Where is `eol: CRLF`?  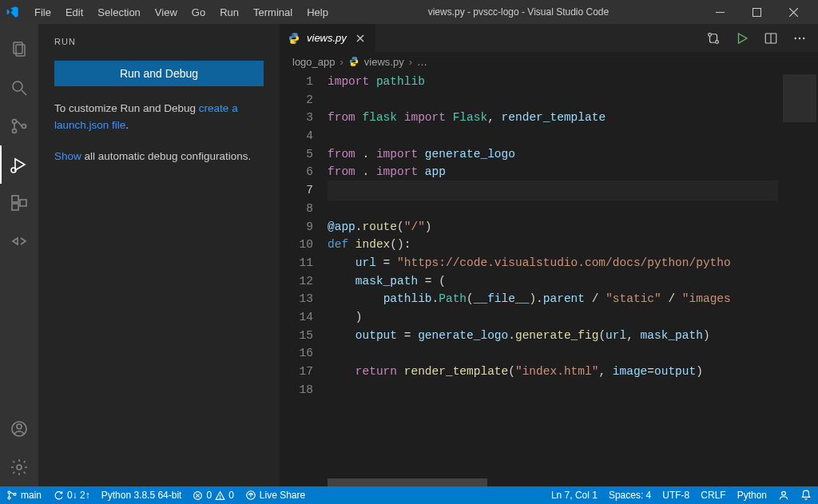
eol: CRLF is located at coordinates (713, 495).